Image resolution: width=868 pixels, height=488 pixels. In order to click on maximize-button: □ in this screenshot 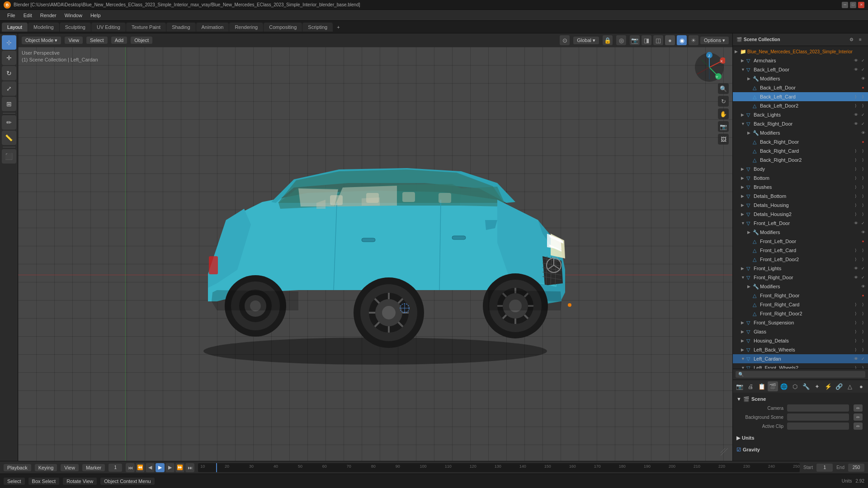, I will do `click(853, 5)`.